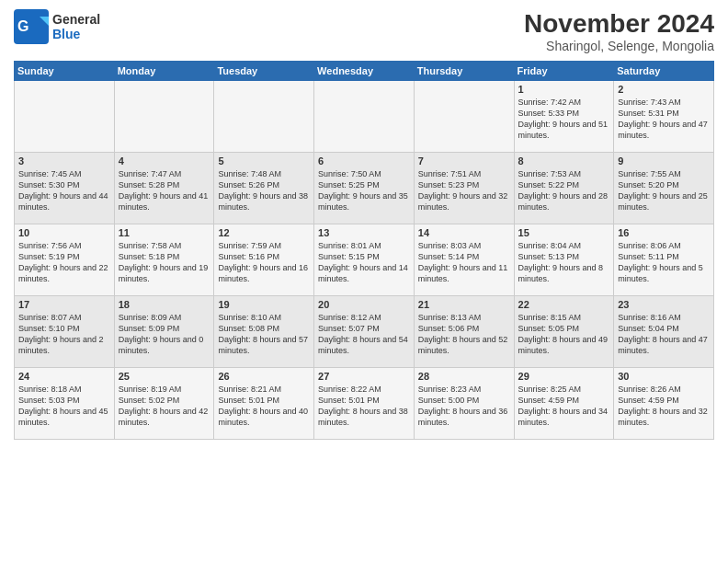 The width and height of the screenshot is (728, 563). What do you see at coordinates (564, 89) in the screenshot?
I see `day-number: 1` at bounding box center [564, 89].